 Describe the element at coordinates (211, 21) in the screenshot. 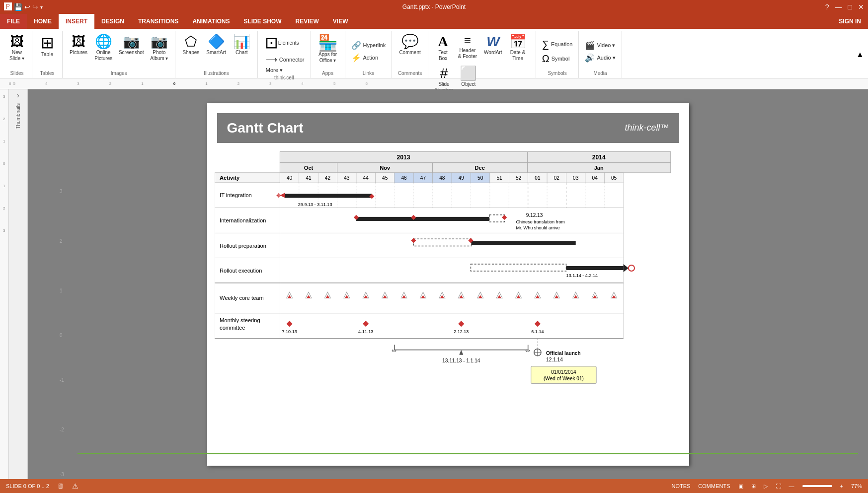

I see `tab-animations: ANIMATIONS` at that location.